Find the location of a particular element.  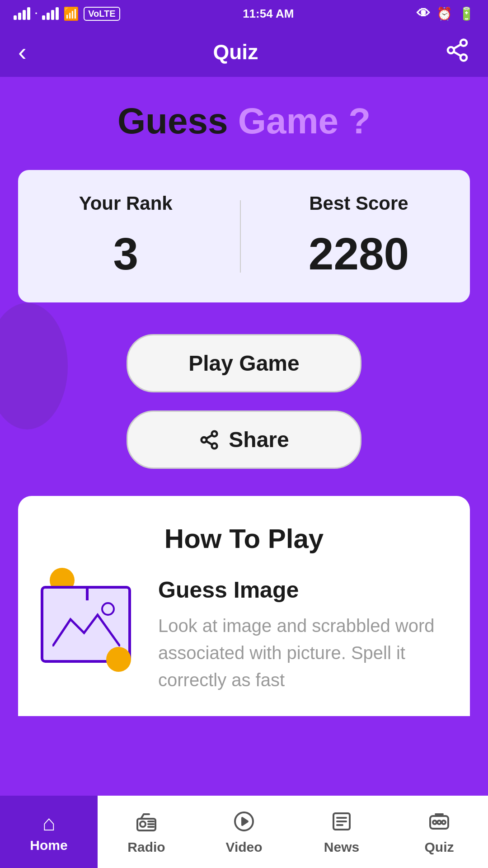

game-title: Guess Game ? is located at coordinates (244, 121).